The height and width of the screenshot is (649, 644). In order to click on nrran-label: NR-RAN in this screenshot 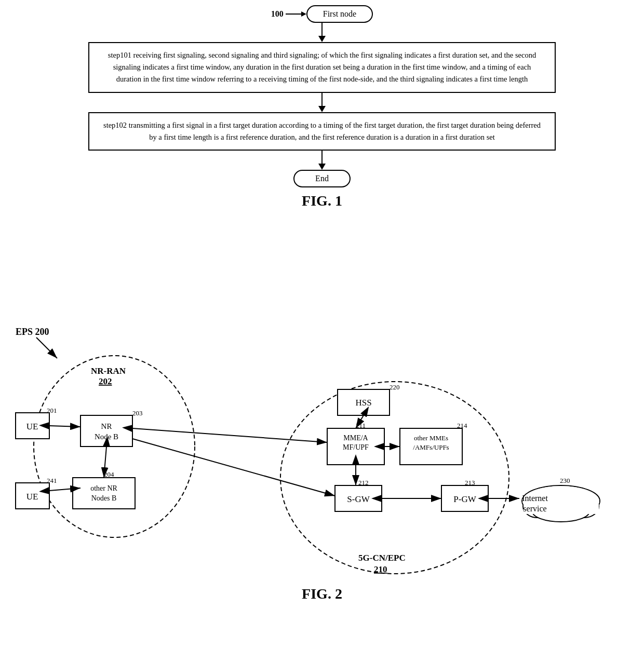, I will do `click(109, 371)`.